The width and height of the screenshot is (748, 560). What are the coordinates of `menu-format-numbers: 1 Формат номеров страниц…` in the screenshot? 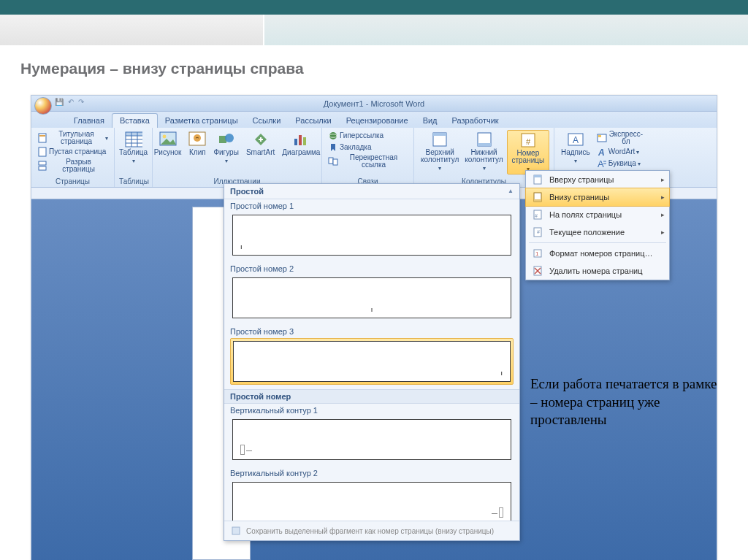 It's located at (598, 253).